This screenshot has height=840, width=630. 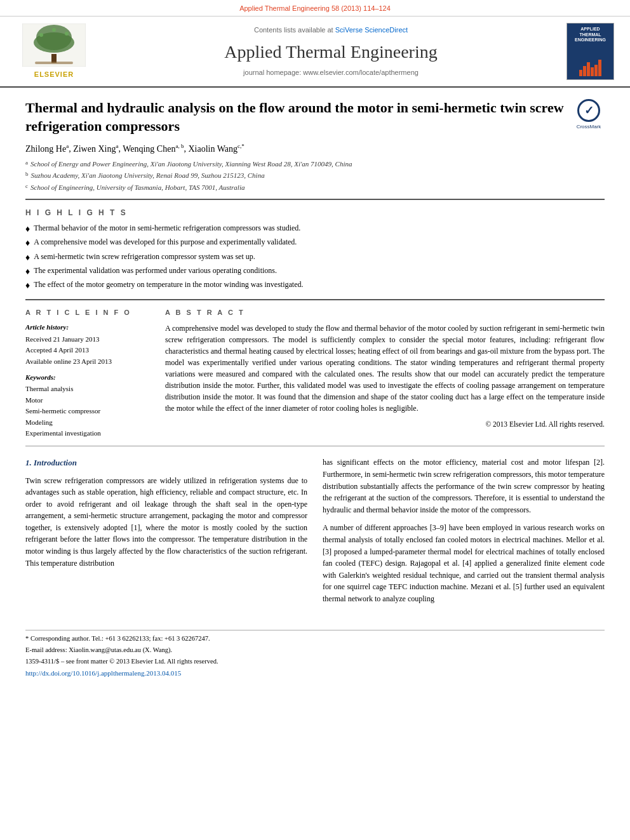 What do you see at coordinates (315, 243) in the screenshot?
I see `highlight-item-2: ♦ A comprehensive model was developed fo…` at bounding box center [315, 243].